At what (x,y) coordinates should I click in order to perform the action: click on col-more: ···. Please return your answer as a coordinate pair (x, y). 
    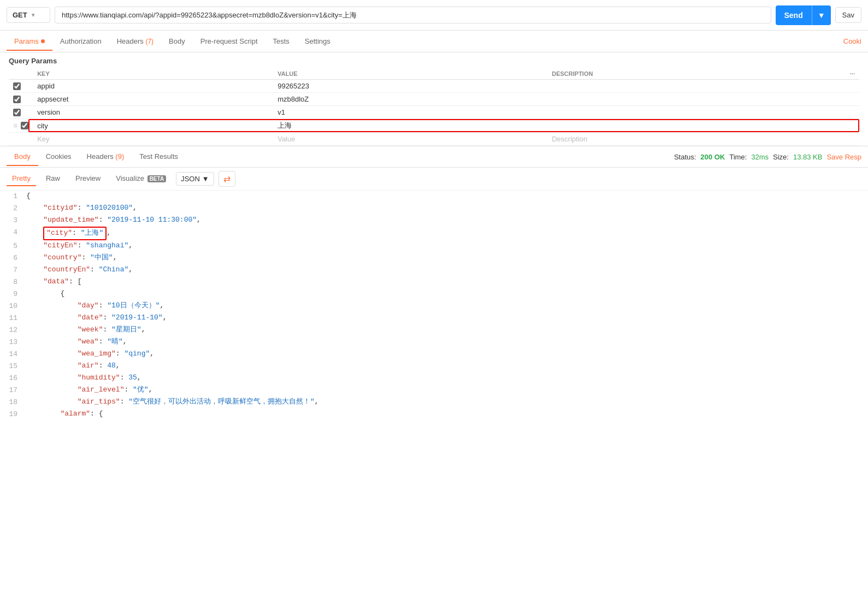
    Looking at the image, I should click on (840, 74).